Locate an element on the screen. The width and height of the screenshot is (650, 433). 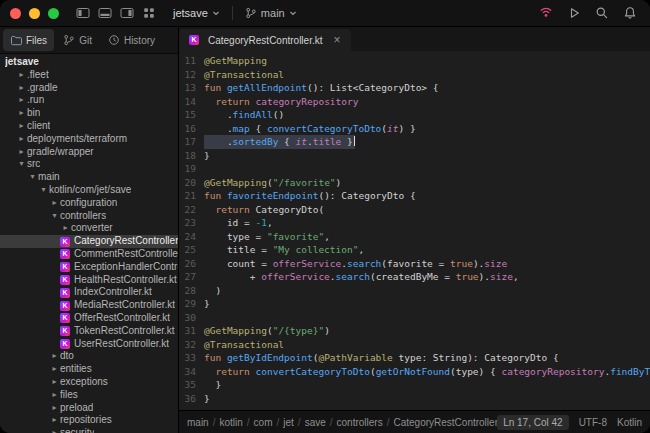
code-line: 20@GetMapping("/favorite") is located at coordinates (414, 183).